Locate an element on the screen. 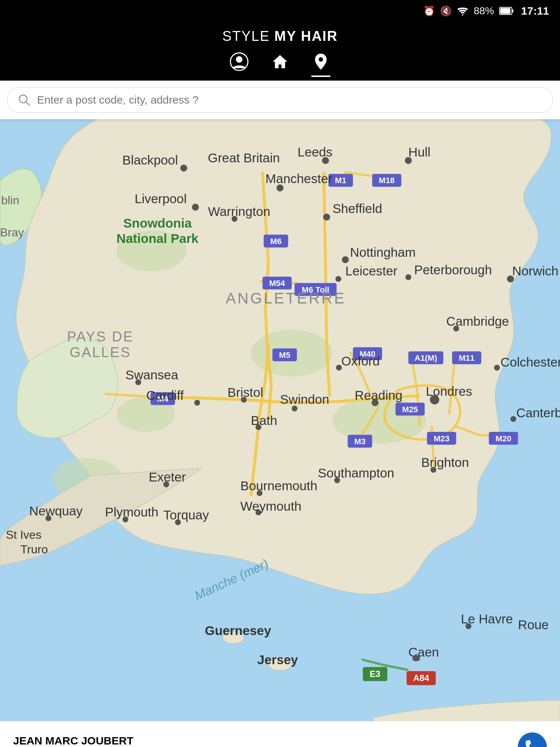  svg-text: Torquay is located at coordinates (186, 515).